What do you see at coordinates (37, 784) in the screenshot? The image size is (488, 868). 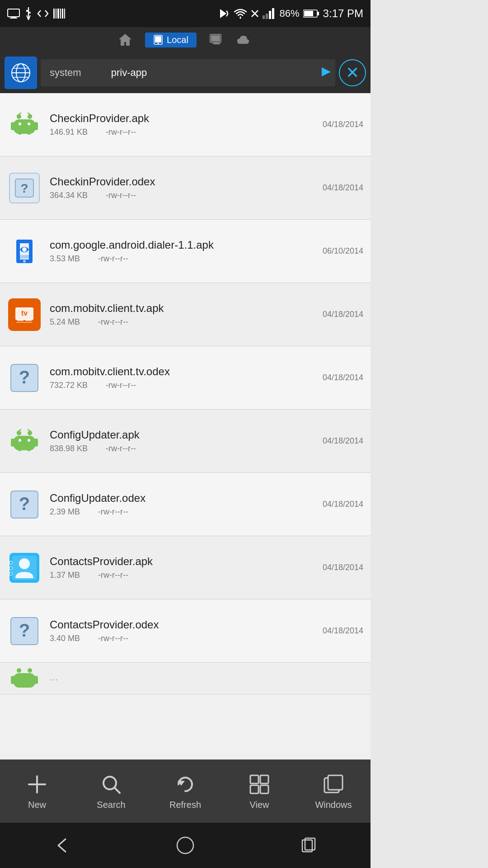 I see `plus-icon` at bounding box center [37, 784].